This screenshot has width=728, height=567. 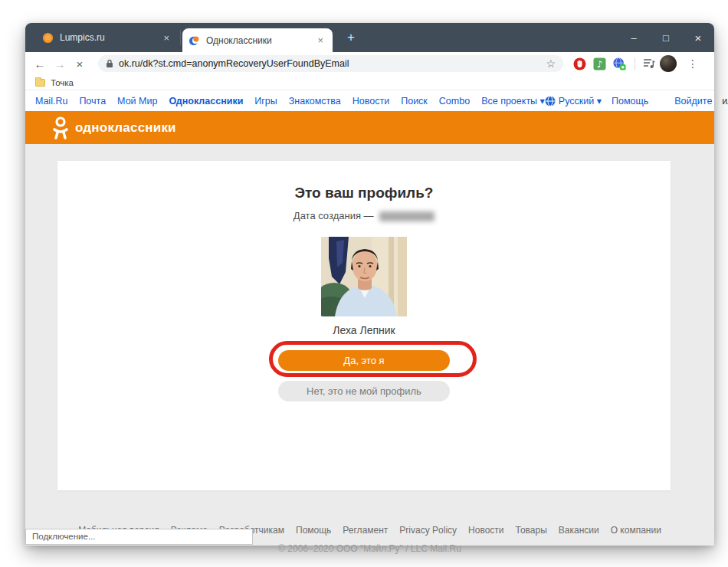 I want to click on copyright-text: © 2006–2020 ООО "Мэйл.Ру" / LLC Mail.Ru, so click(x=369, y=549).